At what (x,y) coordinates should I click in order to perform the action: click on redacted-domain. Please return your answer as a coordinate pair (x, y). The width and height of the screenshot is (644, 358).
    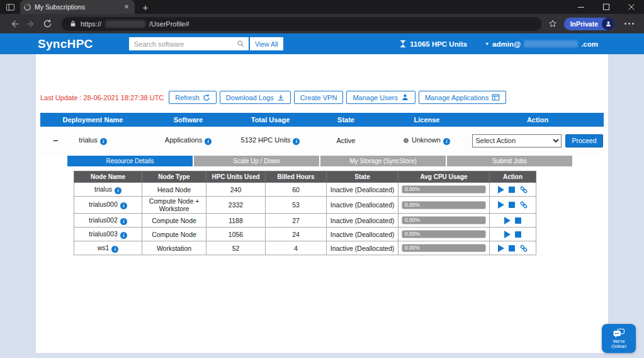
    Looking at the image, I should click on (125, 24).